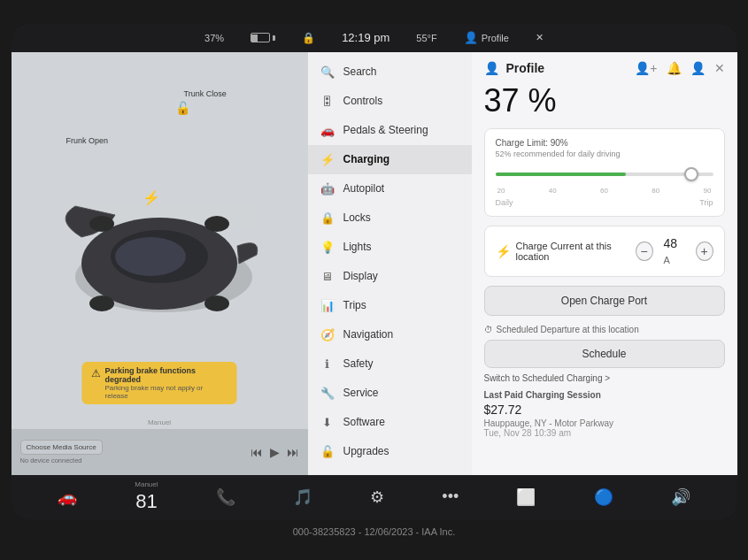 The width and height of the screenshot is (748, 560). What do you see at coordinates (308, 38) in the screenshot?
I see `lock-icon: 🔒` at bounding box center [308, 38].